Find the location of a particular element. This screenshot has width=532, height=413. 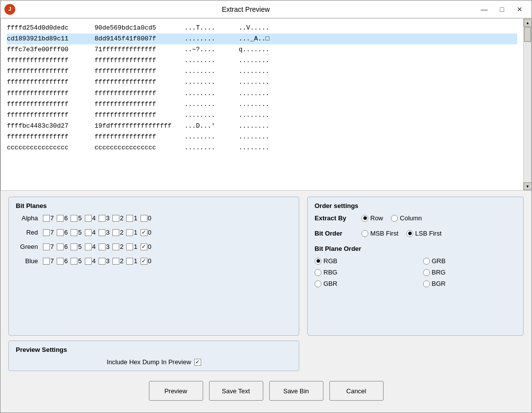

bpo-gbr-radio is located at coordinates (318, 284).